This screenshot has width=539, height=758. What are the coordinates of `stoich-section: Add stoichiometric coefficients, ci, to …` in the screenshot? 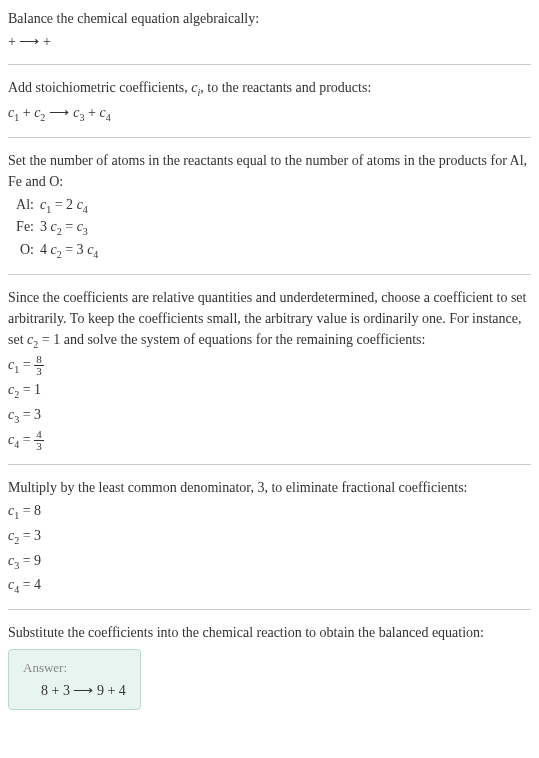 It's located at (270, 101).